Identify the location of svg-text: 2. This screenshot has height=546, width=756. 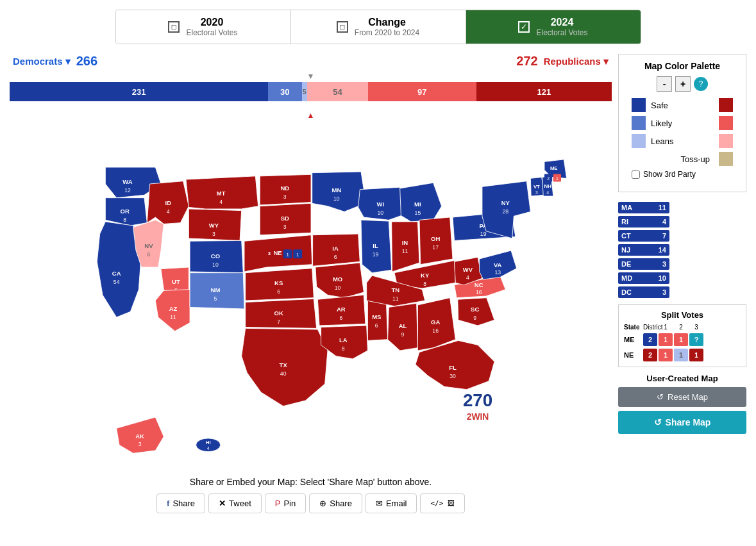
(548, 178).